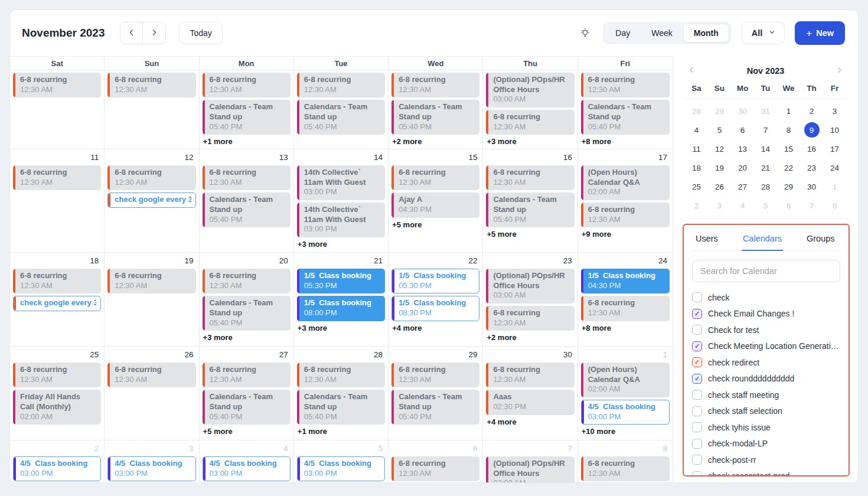 This screenshot has width=868, height=496. Describe the element at coordinates (766, 412) in the screenshot. I see `calendar-filter-item: check staff selection` at that location.